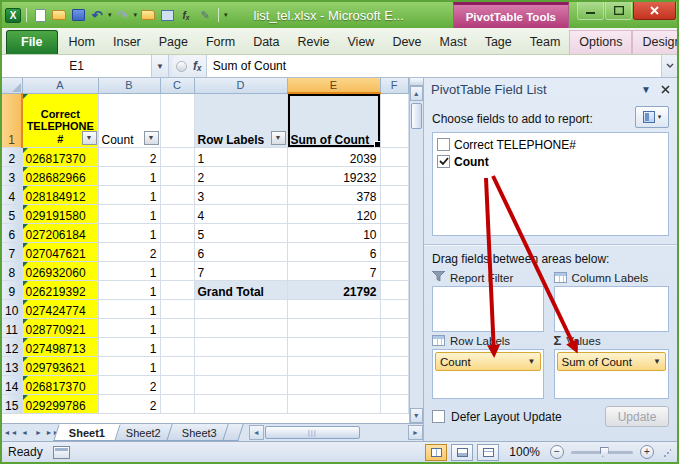  Describe the element at coordinates (417, 416) in the screenshot. I see `scroll-down-icon: ▼` at that location.